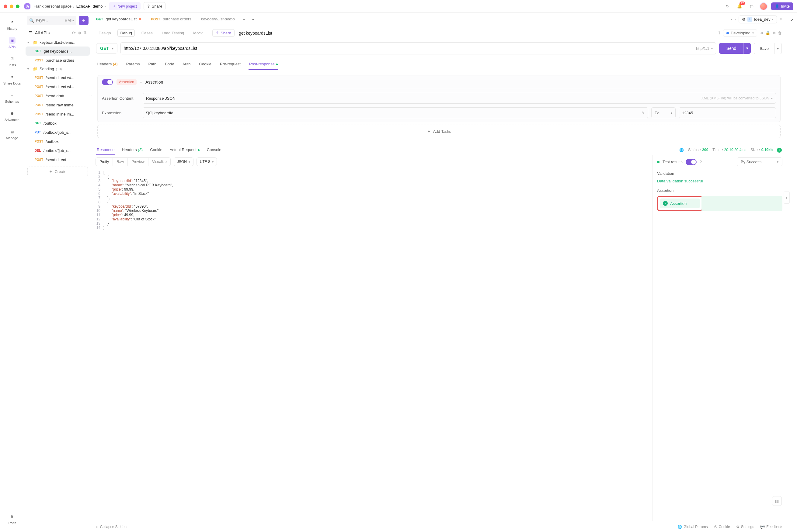 The height and width of the screenshot is (532, 797). I want to click on send-dropdown: ▾, so click(747, 48).